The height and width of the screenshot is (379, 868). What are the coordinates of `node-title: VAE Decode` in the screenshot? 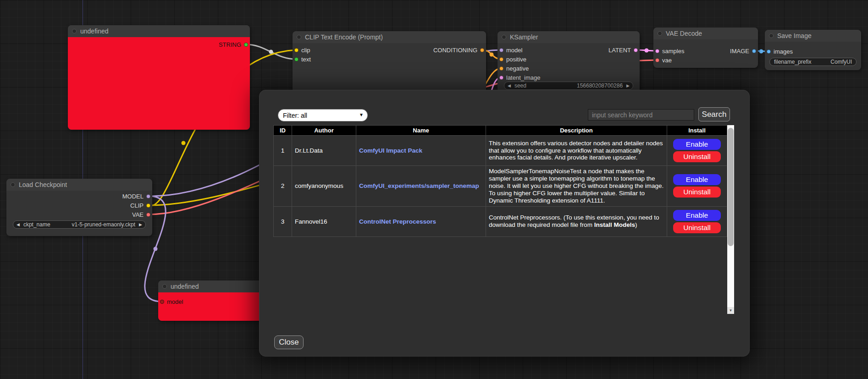 It's located at (684, 33).